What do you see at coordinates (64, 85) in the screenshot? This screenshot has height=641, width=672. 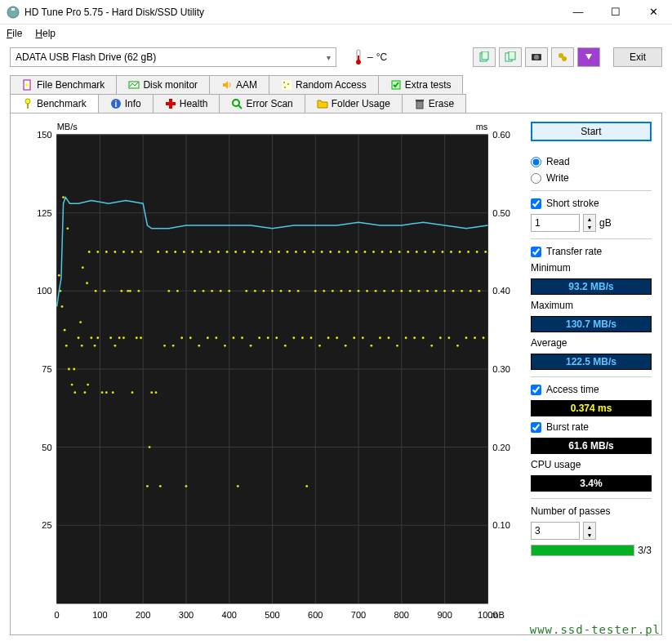 I see `tab-file-benchmark: File Benchmark` at bounding box center [64, 85].